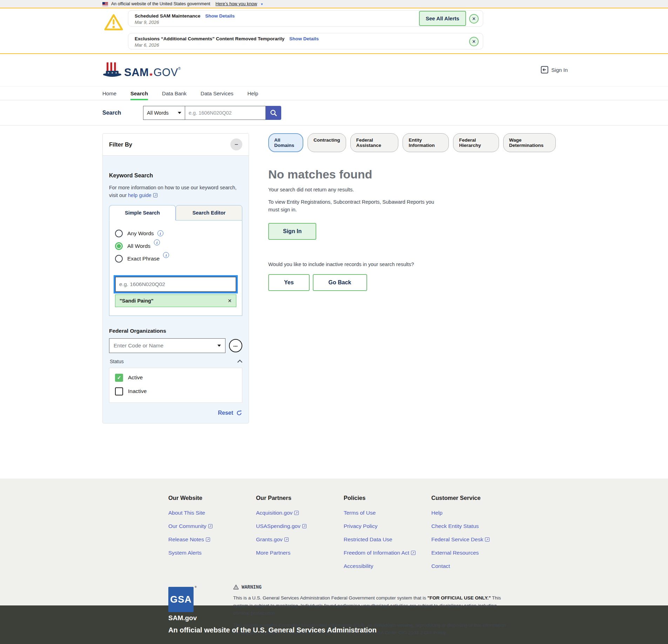 Image resolution: width=668 pixels, height=644 pixels. What do you see at coordinates (426, 143) in the screenshot?
I see `domain-tab-entity-information: Entity Information` at bounding box center [426, 143].